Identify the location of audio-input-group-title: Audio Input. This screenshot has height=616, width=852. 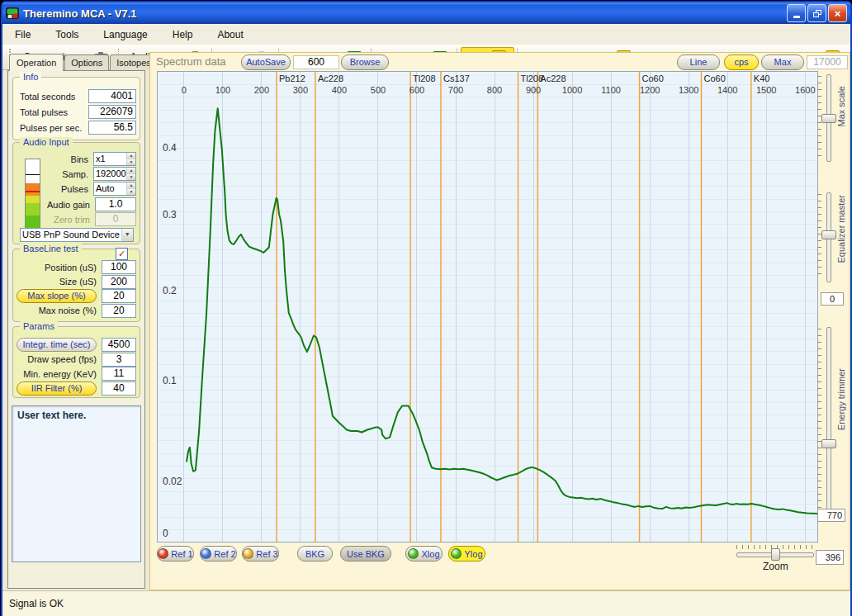
(46, 142).